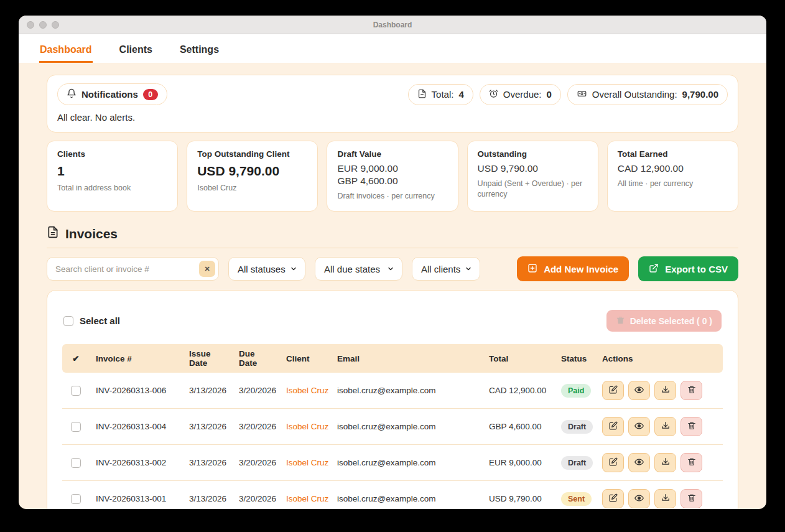  What do you see at coordinates (392, 169) in the screenshot?
I see `stat-value: EUR 9,000.00` at bounding box center [392, 169].